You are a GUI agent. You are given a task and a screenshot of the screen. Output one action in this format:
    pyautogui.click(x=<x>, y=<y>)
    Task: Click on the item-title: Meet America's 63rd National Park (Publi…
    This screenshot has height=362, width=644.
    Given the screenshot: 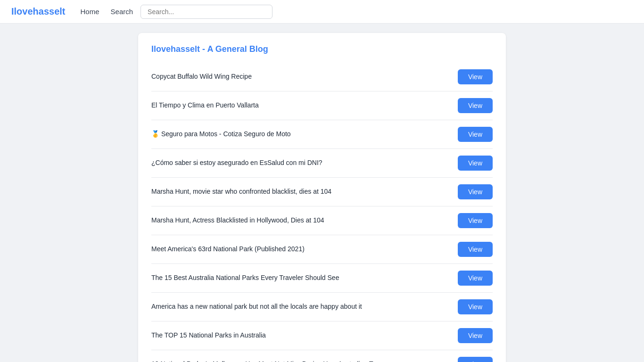 What is the action you would take?
    pyautogui.click(x=305, y=249)
    